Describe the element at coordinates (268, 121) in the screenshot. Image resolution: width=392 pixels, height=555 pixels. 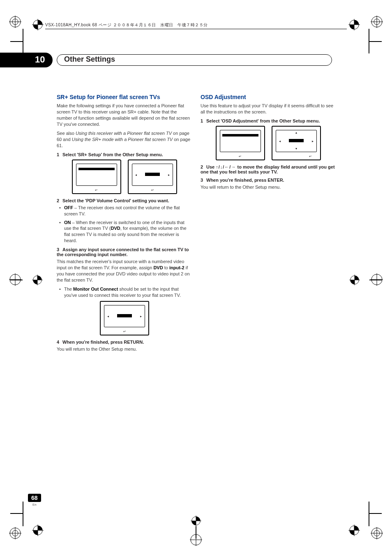
I see `osd-step-1: 1Select 'OSD Adjustment' from the Other …` at that location.